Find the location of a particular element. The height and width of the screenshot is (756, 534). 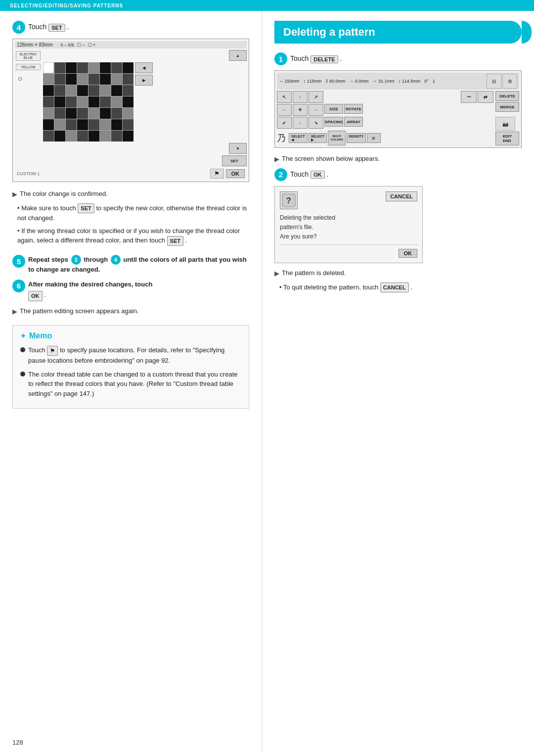

scroll-up-btn: ▲ is located at coordinates (238, 55).